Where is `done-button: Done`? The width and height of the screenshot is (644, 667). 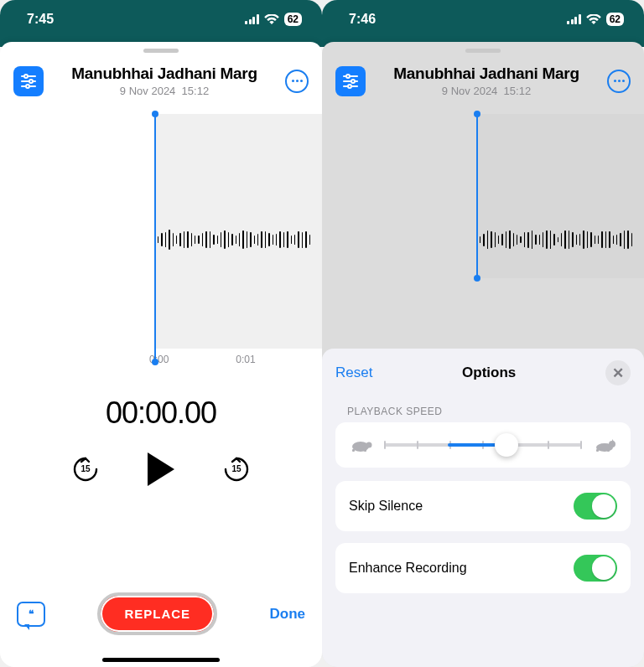
done-button: Done is located at coordinates (288, 614).